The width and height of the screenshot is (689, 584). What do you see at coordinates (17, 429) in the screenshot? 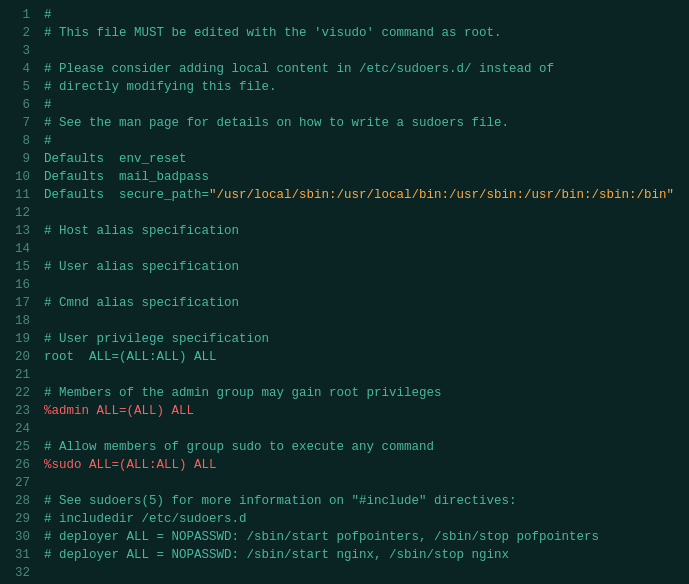
I see `line-number: 24` at bounding box center [17, 429].